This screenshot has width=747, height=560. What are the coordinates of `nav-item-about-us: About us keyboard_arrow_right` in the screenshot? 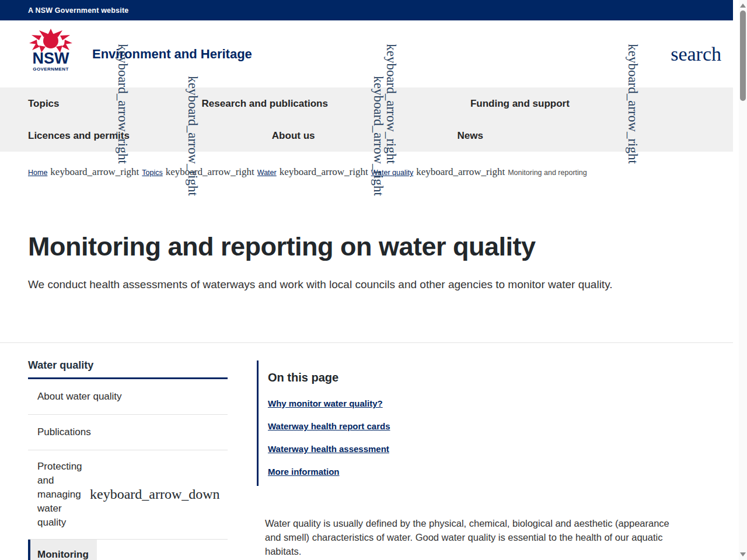 It's located at (361, 135).